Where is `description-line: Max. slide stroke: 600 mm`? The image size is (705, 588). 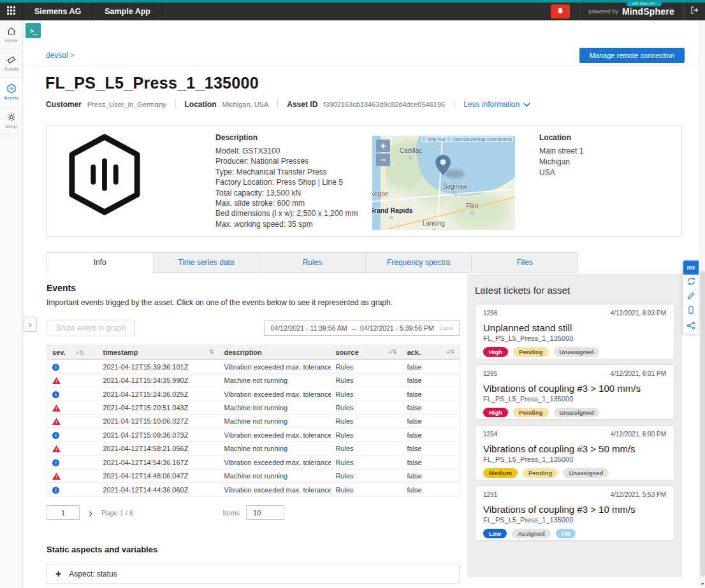 description-line: Max. slide stroke: 600 mm is located at coordinates (293, 203).